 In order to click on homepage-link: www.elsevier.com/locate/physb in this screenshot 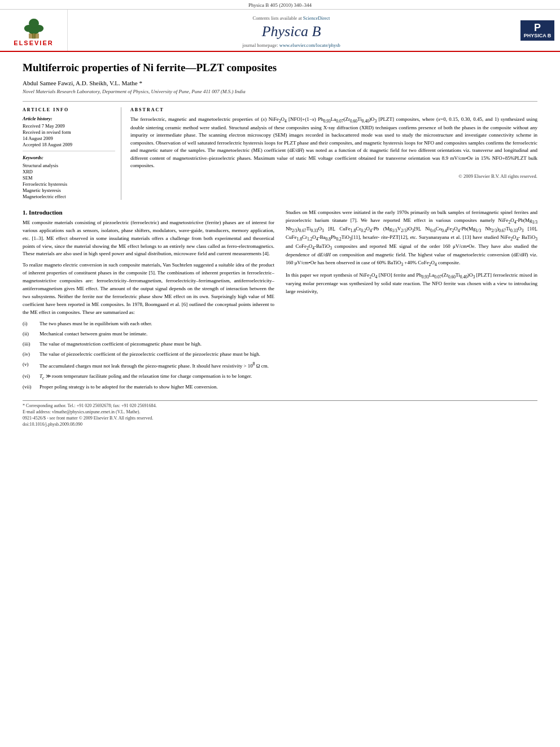, I will do `click(310, 45)`.